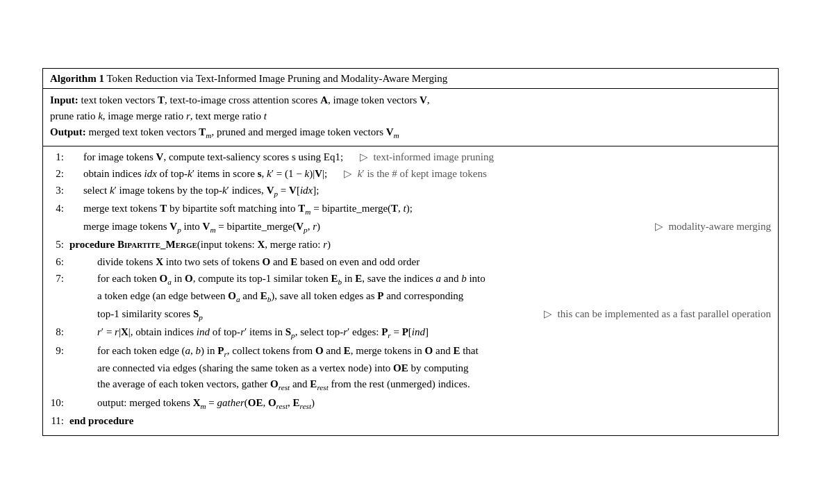 Image resolution: width=821 pixels, height=504 pixels. Describe the element at coordinates (410, 421) in the screenshot. I see `algo-line-11: 11: end procedure` at that location.